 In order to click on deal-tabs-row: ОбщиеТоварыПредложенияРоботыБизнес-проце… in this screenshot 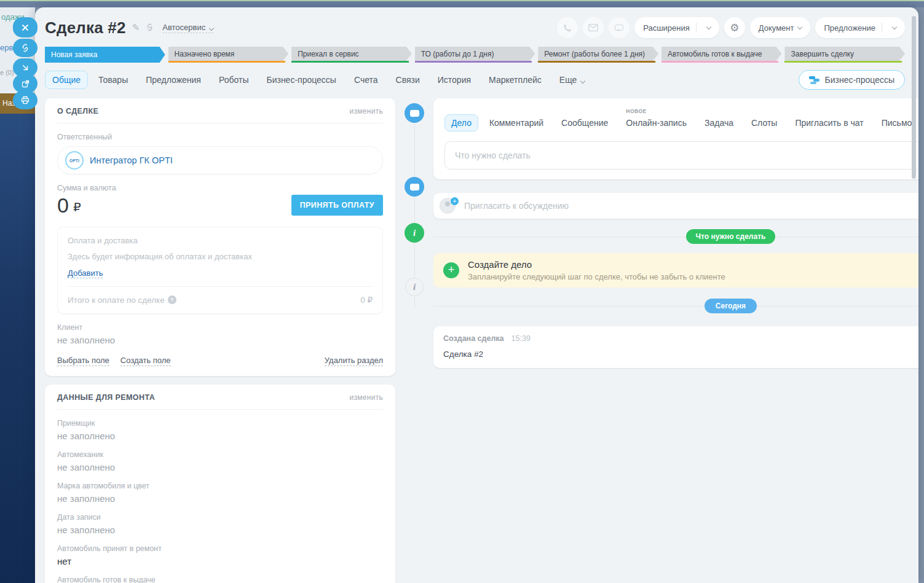, I will do `click(475, 80)`.